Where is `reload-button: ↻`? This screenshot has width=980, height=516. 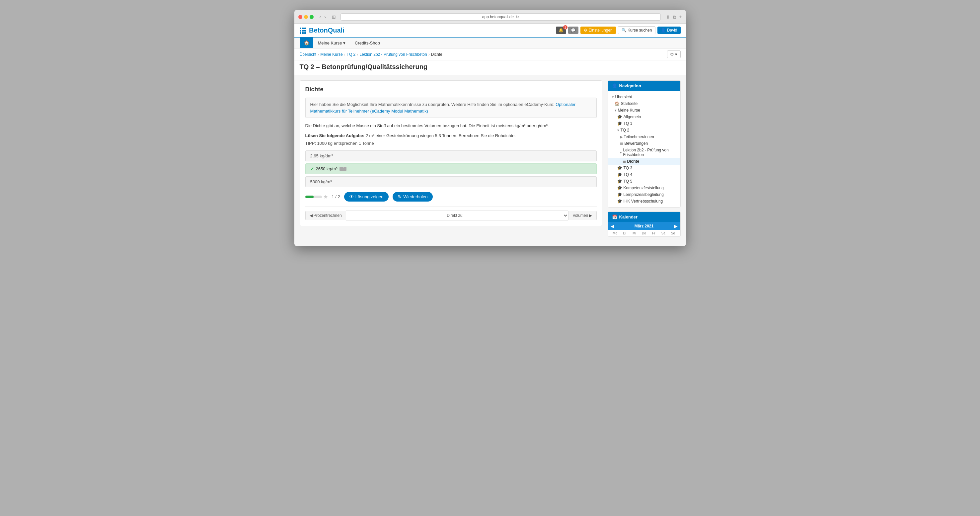 reload-button: ↻ is located at coordinates (517, 17).